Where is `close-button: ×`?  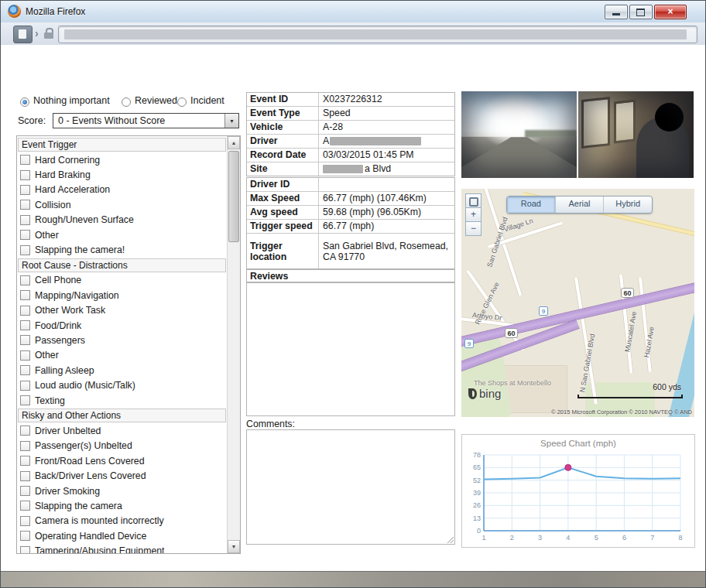 close-button: × is located at coordinates (670, 12).